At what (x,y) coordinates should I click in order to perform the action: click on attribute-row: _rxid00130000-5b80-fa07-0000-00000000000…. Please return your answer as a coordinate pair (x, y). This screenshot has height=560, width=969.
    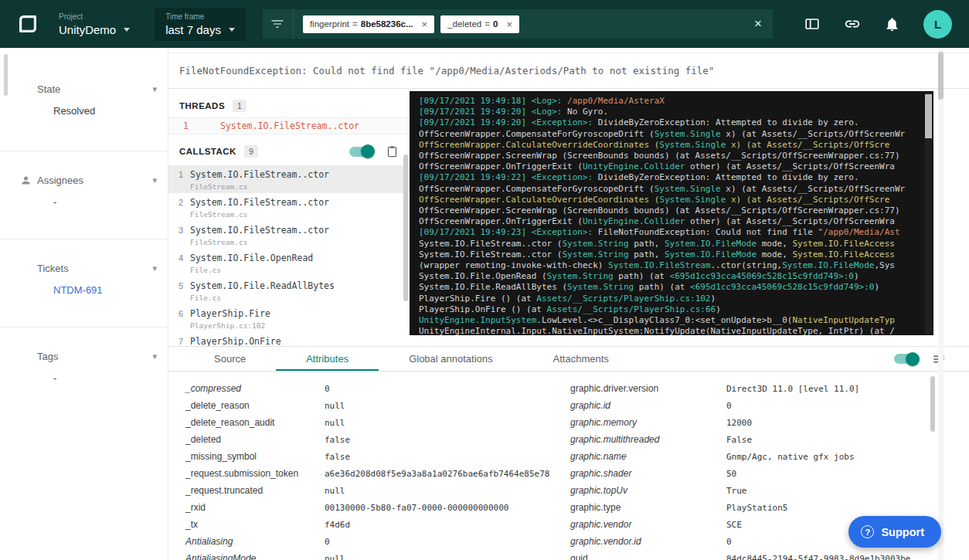
    Looking at the image, I should click on (368, 507).